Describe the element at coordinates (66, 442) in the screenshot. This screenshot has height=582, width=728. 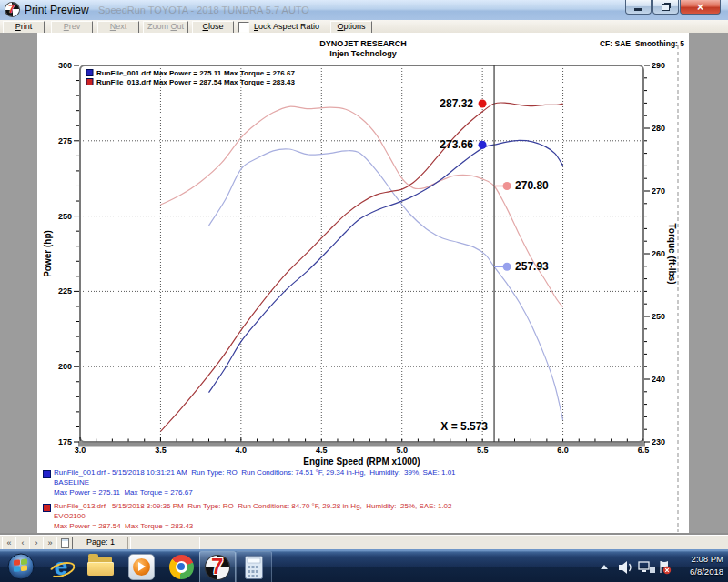
I see `y-left-tick-label: 175` at that location.